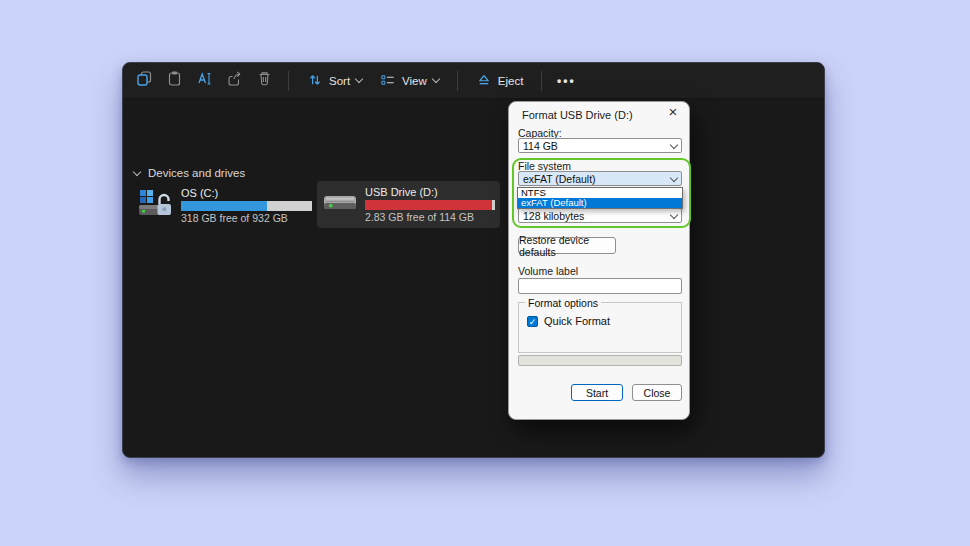 Image resolution: width=970 pixels, height=546 pixels. I want to click on share-icon, so click(234, 80).